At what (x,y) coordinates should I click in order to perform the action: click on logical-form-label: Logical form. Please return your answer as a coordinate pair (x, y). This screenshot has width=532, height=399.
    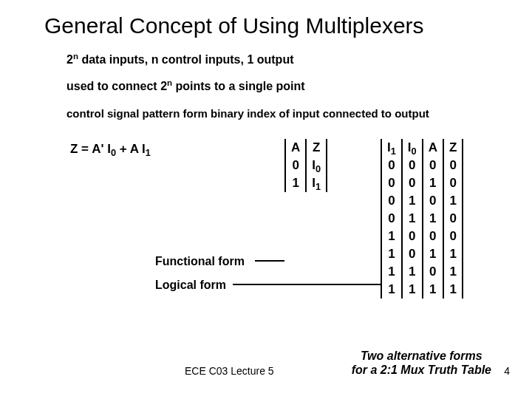
    Looking at the image, I should click on (191, 285).